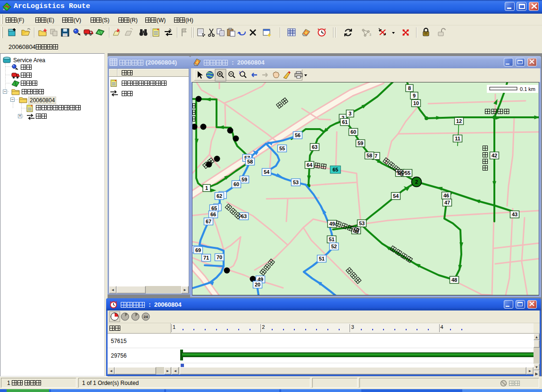  What do you see at coordinates (370, 35) in the screenshot?
I see `svg-text: 3` at bounding box center [370, 35].